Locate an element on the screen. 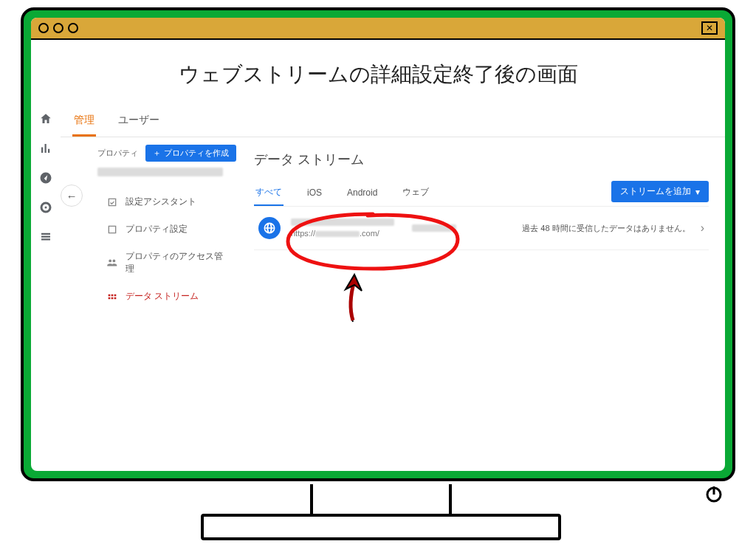  menu-label: プロパティのアクセス管理 is located at coordinates (177, 263).